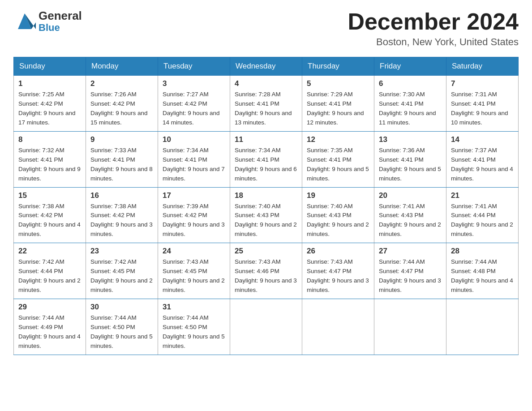 The image size is (532, 411). What do you see at coordinates (483, 66) in the screenshot?
I see `day-header-saturday: Saturday` at bounding box center [483, 66].